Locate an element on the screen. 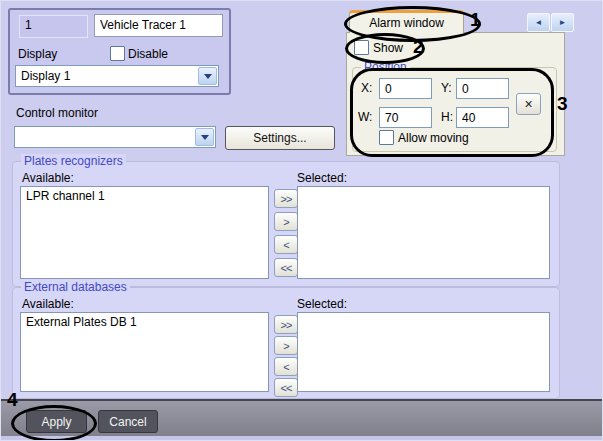  plates-selected-list is located at coordinates (424, 232).